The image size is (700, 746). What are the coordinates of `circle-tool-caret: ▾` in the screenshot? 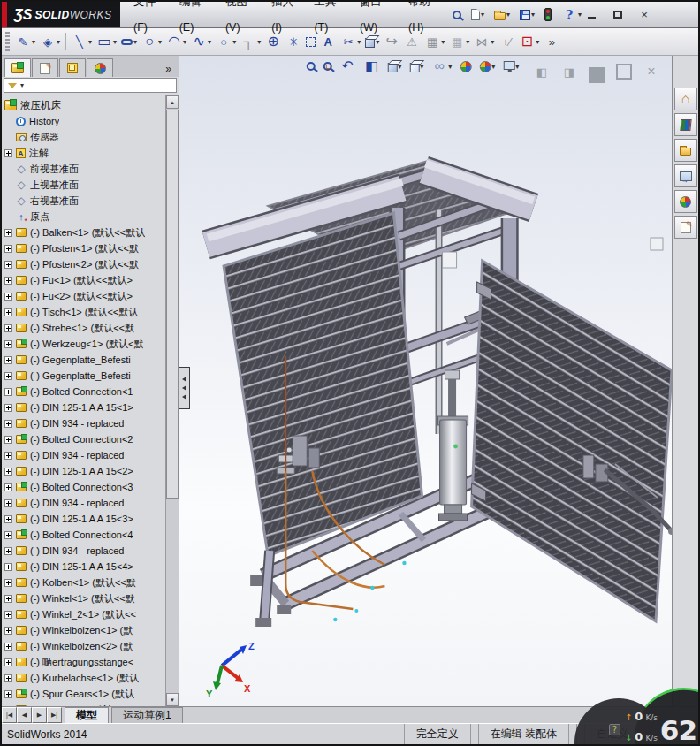 It's located at (160, 42).